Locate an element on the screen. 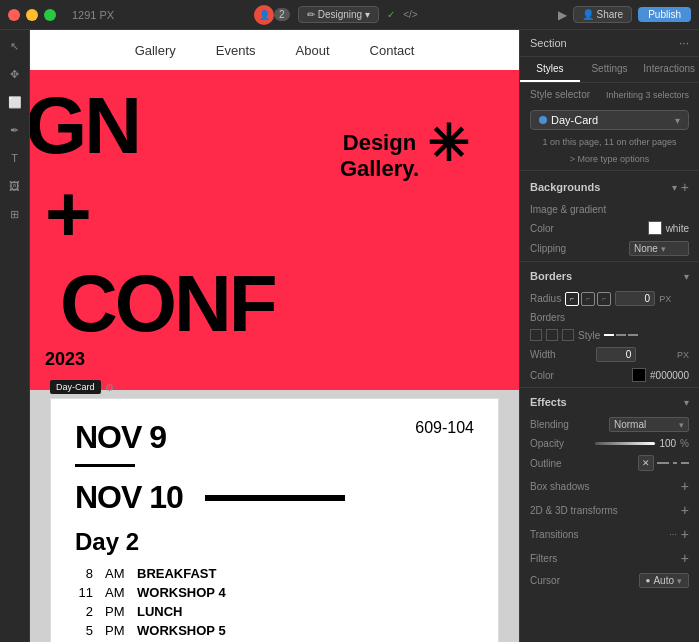 The width and height of the screenshot is (699, 642). clipping-value: None is located at coordinates (646, 248).